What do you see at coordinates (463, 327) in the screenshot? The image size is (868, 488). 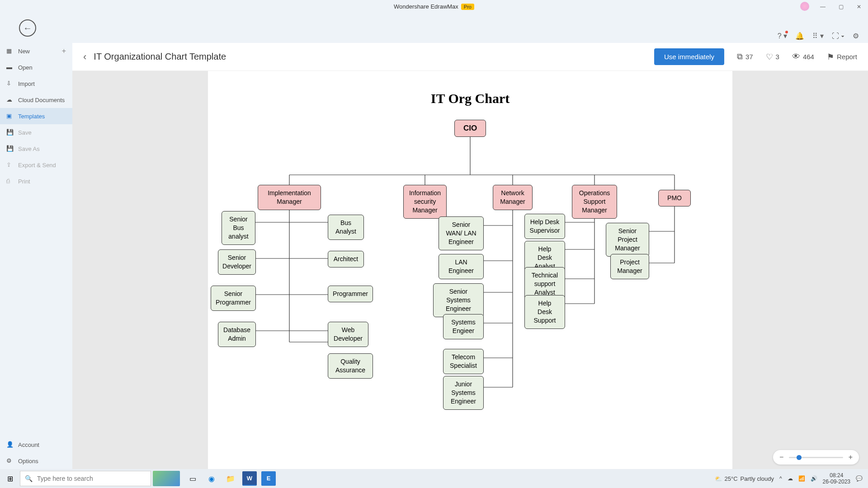 I see `node-sys-eng: Systems Engieer` at bounding box center [463, 327].